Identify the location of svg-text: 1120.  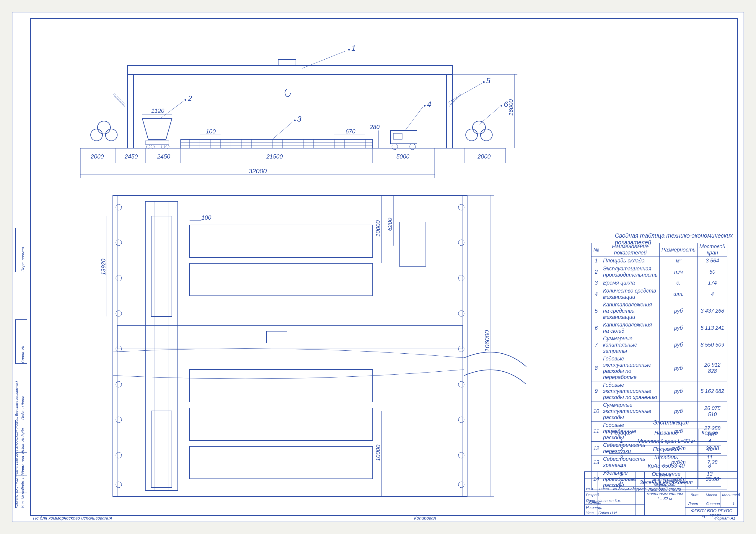
(158, 111).